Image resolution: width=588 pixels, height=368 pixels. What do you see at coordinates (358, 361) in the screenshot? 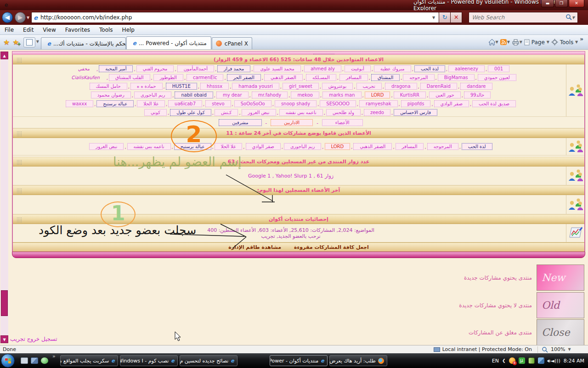
I see `taskbar-window-5: طلب: أريد هاك يعرض أخ...` at bounding box center [358, 361].